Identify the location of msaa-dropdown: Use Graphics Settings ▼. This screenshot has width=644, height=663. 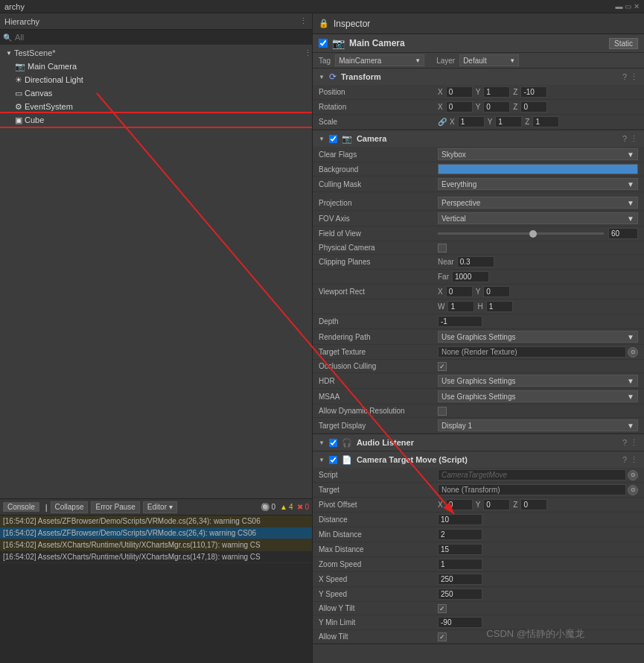
(538, 396).